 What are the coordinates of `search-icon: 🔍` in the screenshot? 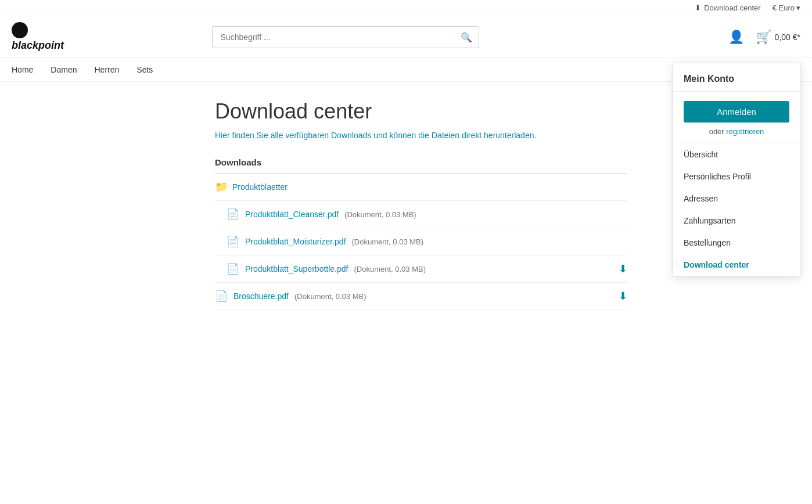 It's located at (466, 37).